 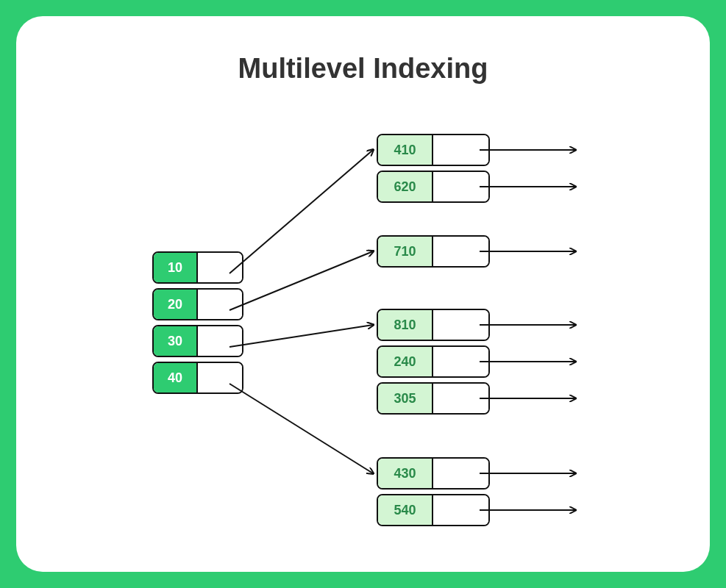 What do you see at coordinates (198, 268) in the screenshot?
I see `primary-row-0: 10` at bounding box center [198, 268].